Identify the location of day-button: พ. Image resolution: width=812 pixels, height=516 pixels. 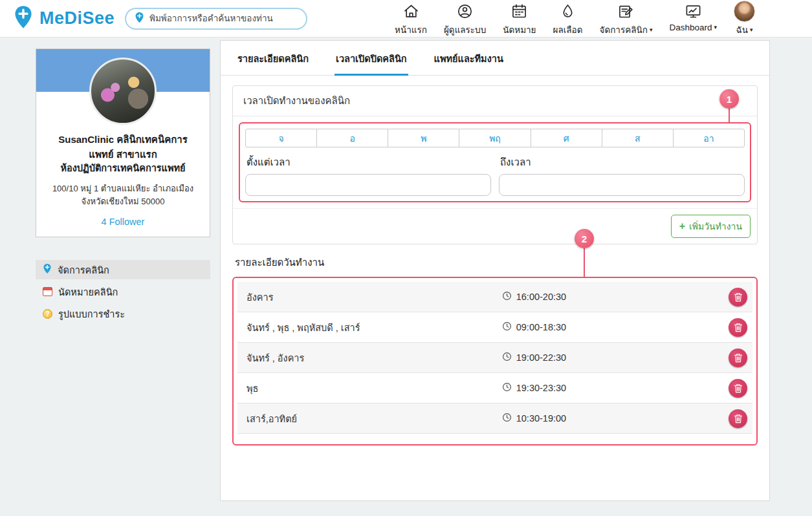
(423, 138).